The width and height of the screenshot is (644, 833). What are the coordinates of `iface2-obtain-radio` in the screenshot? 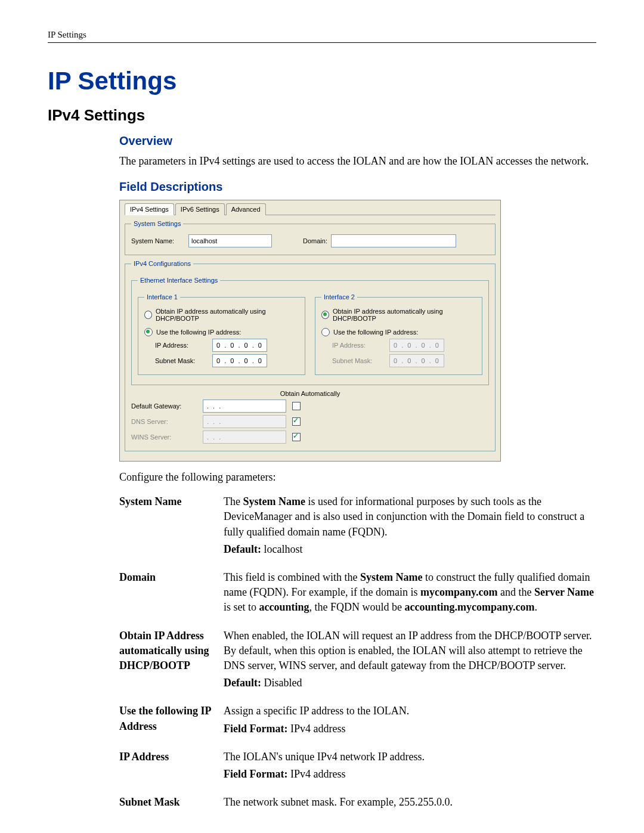 It's located at (326, 315).